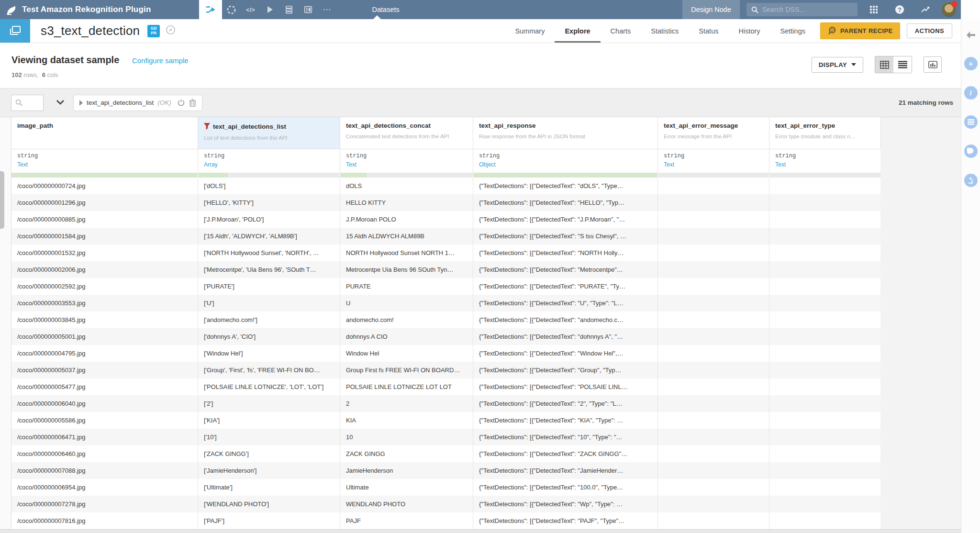 The width and height of the screenshot is (980, 533). I want to click on table-cell: ZACK GINGG, so click(407, 454).